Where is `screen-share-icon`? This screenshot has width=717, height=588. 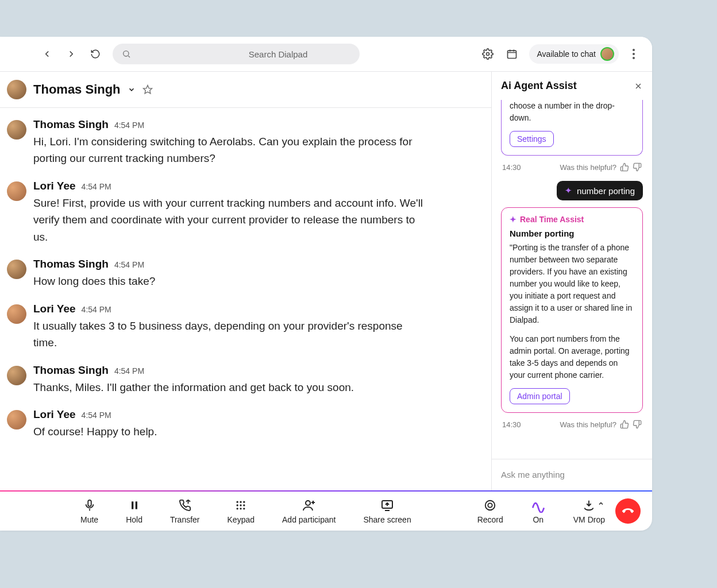
screen-share-icon is located at coordinates (387, 505).